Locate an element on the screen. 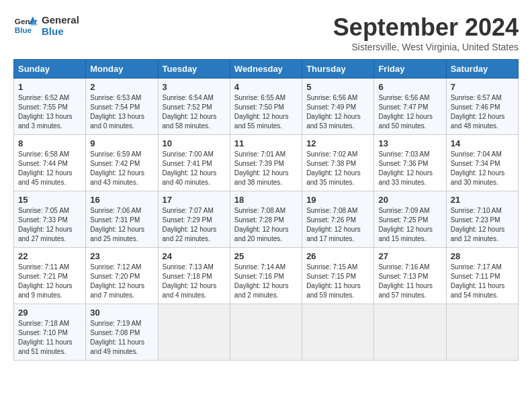 This screenshot has width=532, height=411. day-info: Sunrise: 7:00 AM Sunset: 7:41 PM Dayligh… is located at coordinates (194, 169).